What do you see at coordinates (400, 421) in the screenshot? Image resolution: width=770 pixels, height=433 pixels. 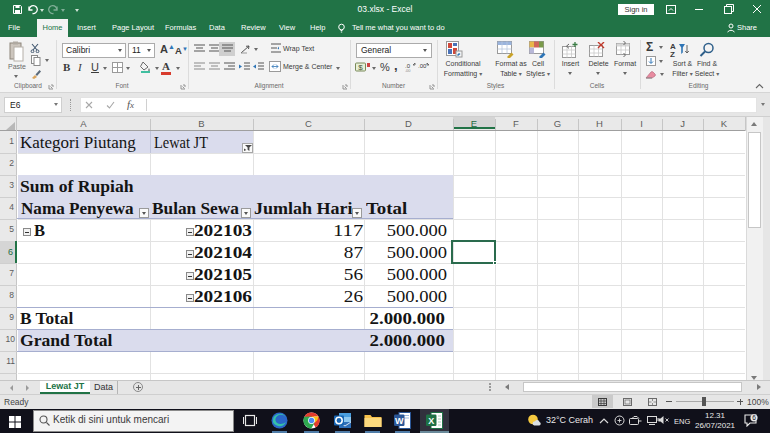 I see `svg-text: W` at bounding box center [400, 421].